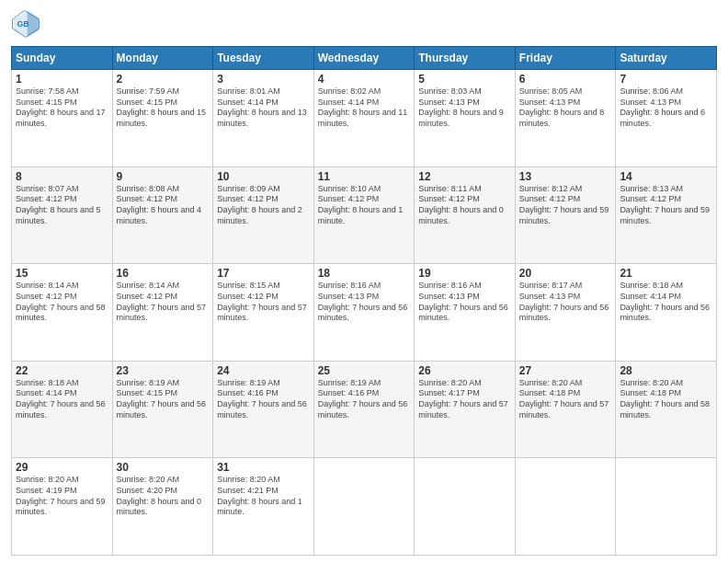 Image resolution: width=728 pixels, height=563 pixels. I want to click on day-number: 28, so click(665, 371).